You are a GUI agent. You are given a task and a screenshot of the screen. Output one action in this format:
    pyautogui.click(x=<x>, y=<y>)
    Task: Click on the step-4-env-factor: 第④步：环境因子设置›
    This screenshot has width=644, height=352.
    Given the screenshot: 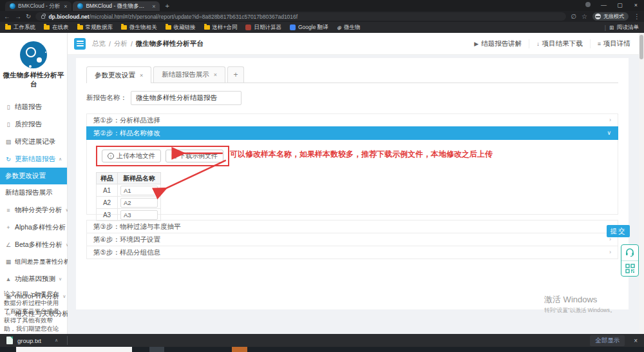 What is the action you would take?
    pyautogui.click(x=352, y=240)
    